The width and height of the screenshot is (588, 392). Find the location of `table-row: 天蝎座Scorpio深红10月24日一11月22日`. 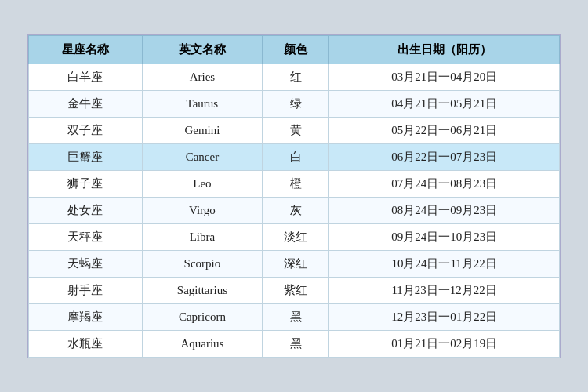

table-row: 天蝎座Scorpio深红10月24日一11月22日 is located at coordinates (295, 263).